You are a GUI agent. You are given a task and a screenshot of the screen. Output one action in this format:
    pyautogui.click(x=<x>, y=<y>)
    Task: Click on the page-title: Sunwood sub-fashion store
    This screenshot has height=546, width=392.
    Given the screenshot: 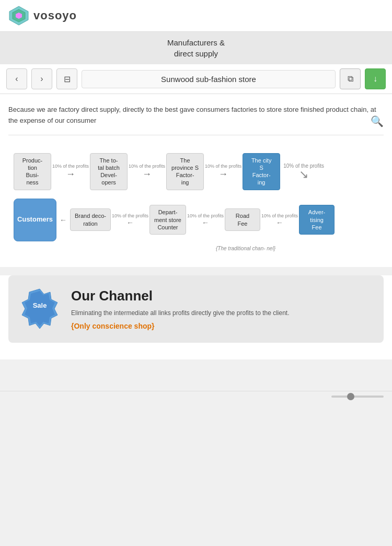 What is the action you would take?
    pyautogui.click(x=209, y=79)
    